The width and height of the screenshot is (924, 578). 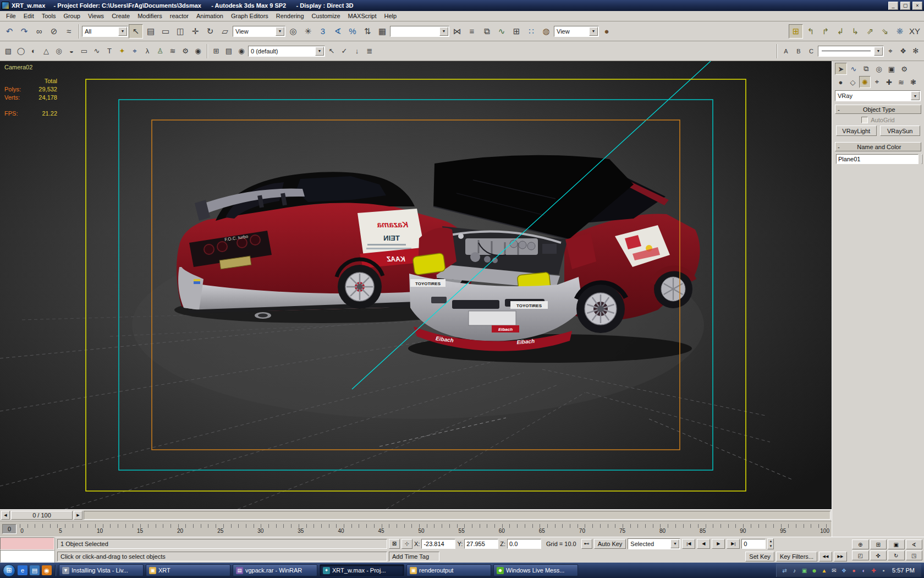 I want to click on key-mode-dropdown: Selected ▼, so click(x=654, y=544).